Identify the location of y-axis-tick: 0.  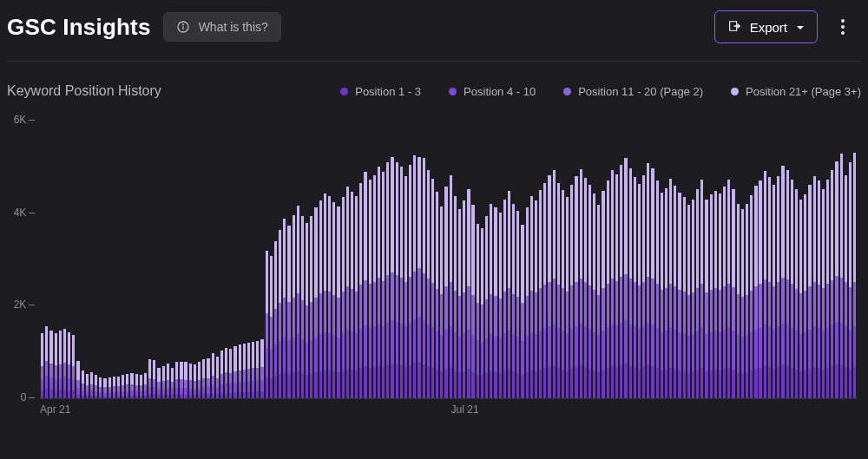
(21, 397).